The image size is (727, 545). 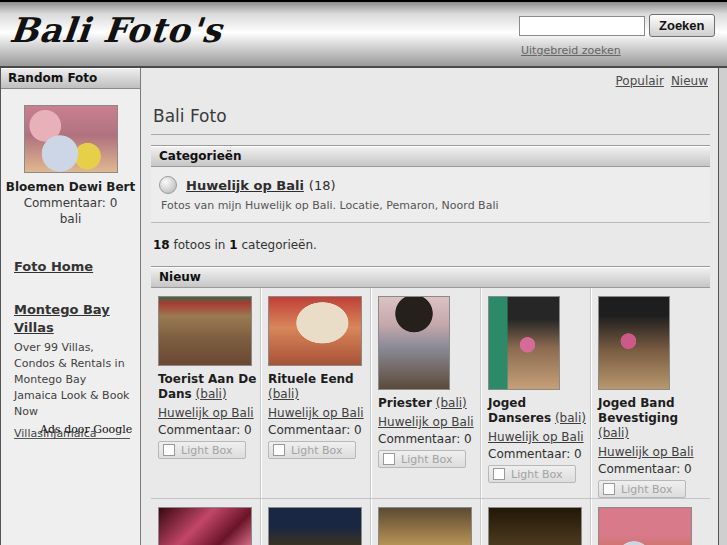 I want to click on photo-grid-row-2: Gekken Op Zn Gek Gamelan Orkest Gamelan …, so click(x=430, y=522).